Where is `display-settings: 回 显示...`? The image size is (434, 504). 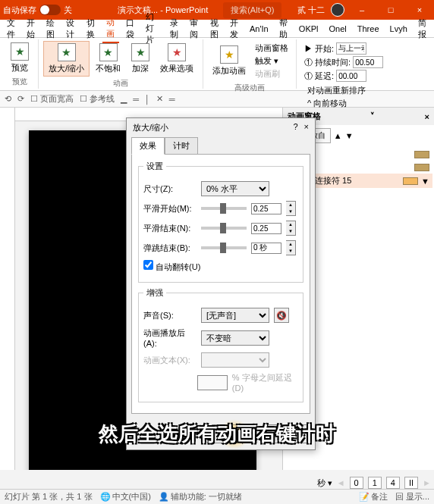
display-settings: 回 显示... is located at coordinates (413, 497).